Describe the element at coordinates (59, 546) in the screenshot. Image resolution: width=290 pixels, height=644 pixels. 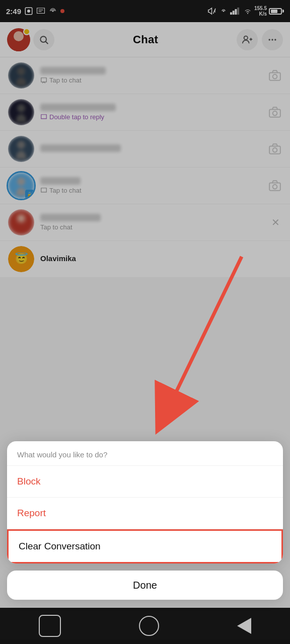
I see `clear-conversation-label: Clear Conversation` at that location.